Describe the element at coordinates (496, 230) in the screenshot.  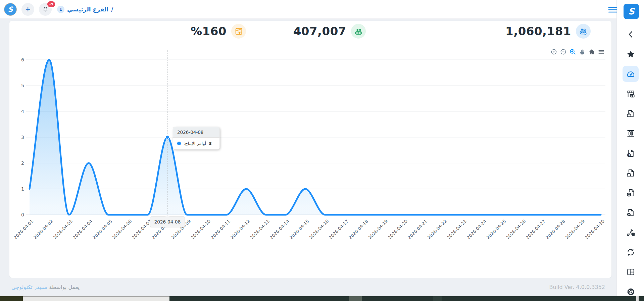
I see `x-tick-label: 2026-04-25` at that location.